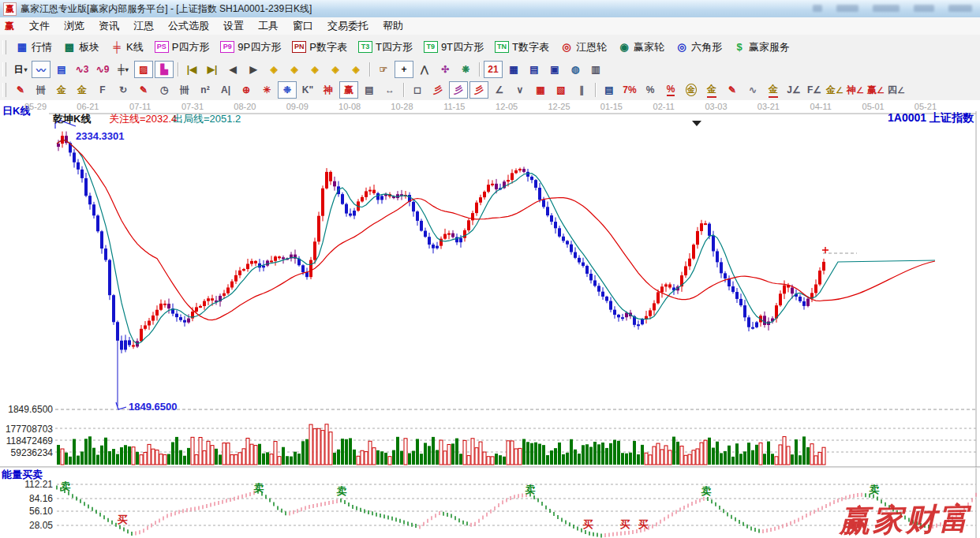 The image size is (980, 538). Describe the element at coordinates (814, 90) in the screenshot. I see `f-angle-button: F∠` at that location.